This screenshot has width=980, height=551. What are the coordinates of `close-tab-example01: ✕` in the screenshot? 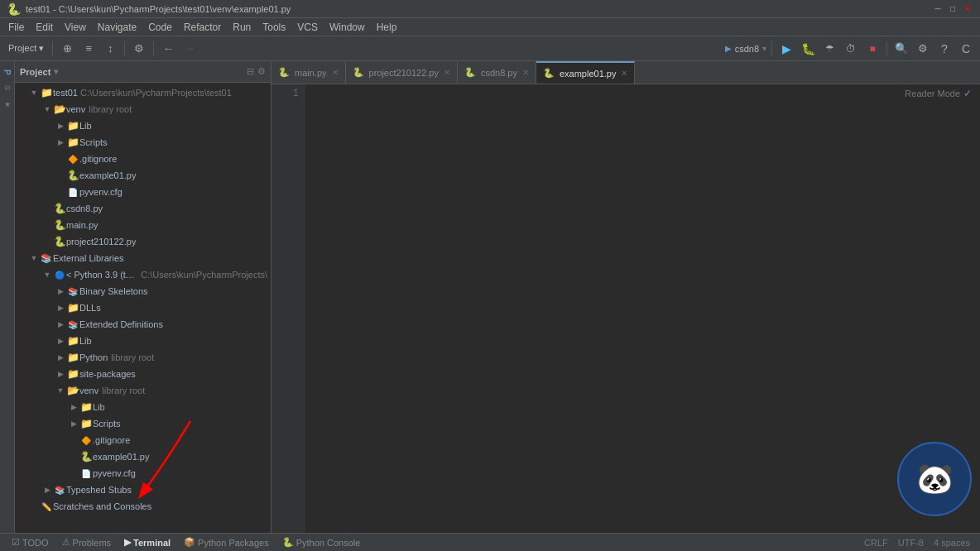 It's located at (624, 73).